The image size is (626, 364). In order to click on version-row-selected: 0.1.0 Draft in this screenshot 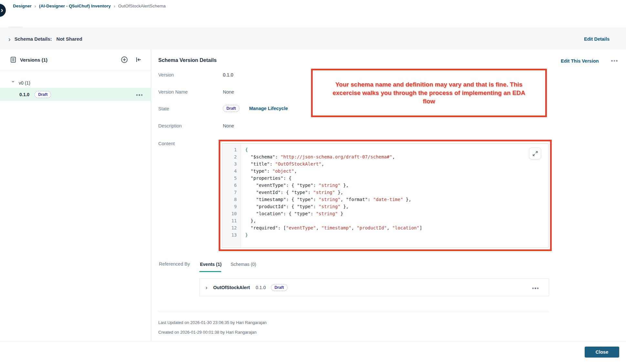, I will do `click(76, 94)`.